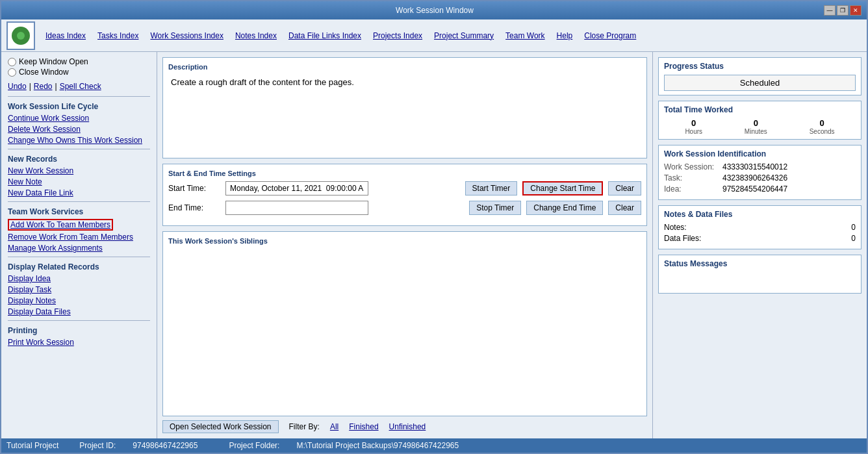  I want to click on filter-unfinished-link: Unfinished, so click(408, 427).